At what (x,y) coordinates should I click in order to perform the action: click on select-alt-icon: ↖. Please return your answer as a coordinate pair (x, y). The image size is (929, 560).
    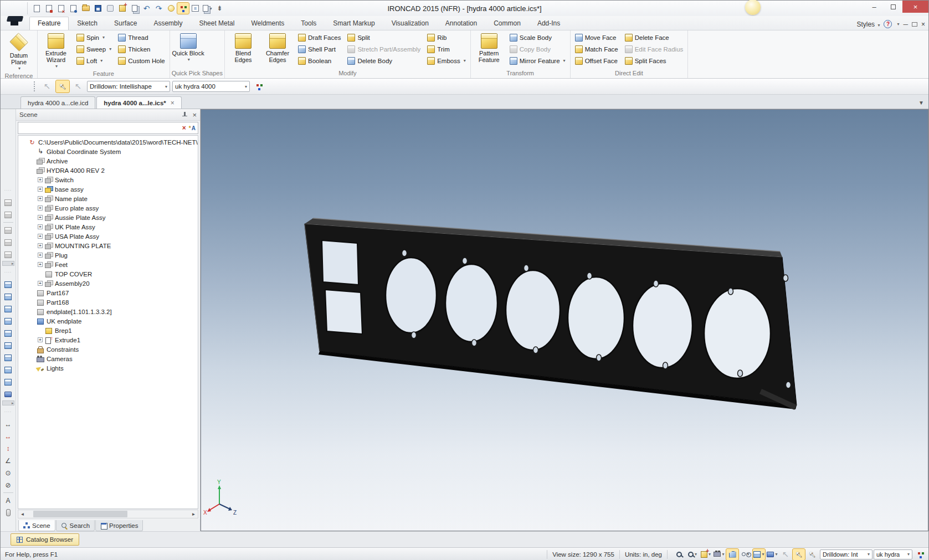
    Looking at the image, I should click on (812, 554).